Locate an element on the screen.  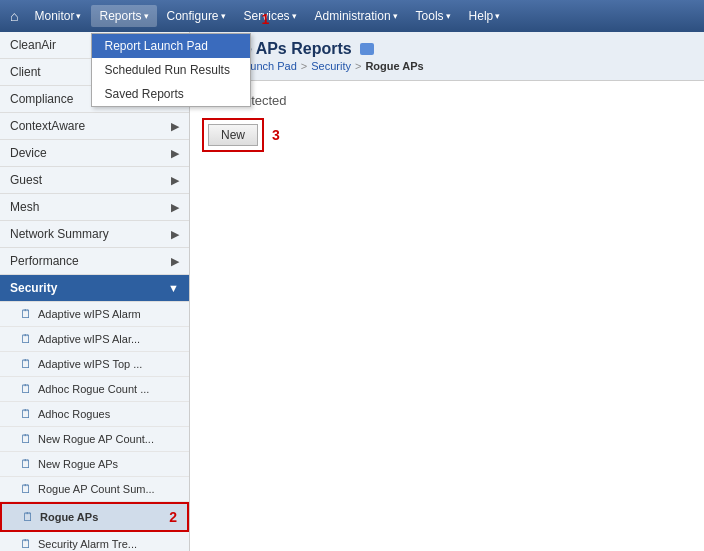
new-button: New is located at coordinates (233, 135).